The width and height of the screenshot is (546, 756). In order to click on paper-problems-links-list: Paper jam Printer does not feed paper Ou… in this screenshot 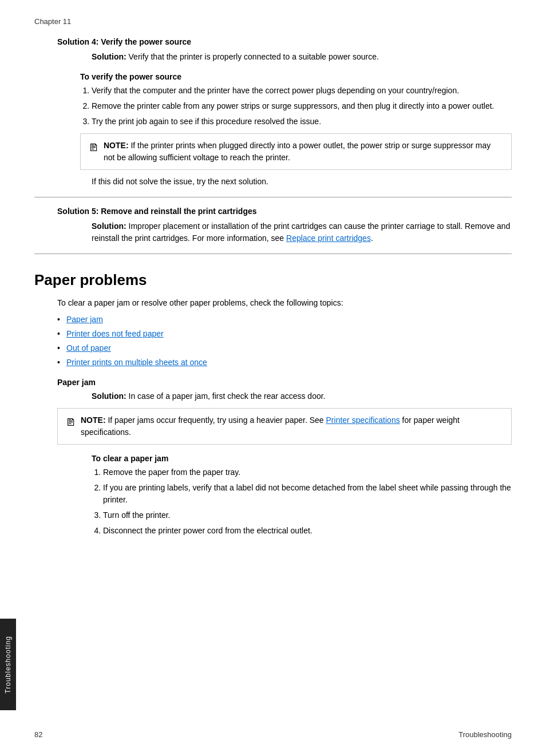, I will do `click(284, 341)`.